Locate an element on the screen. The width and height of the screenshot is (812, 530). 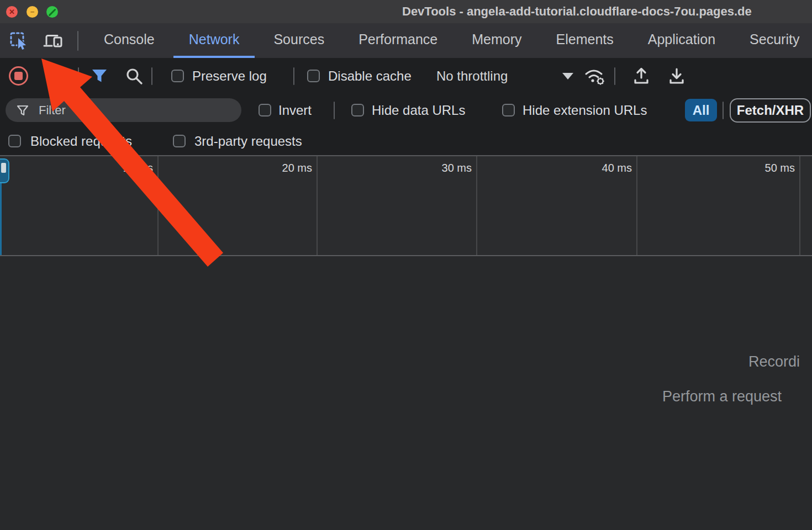
minimize-icon: − is located at coordinates (32, 12).